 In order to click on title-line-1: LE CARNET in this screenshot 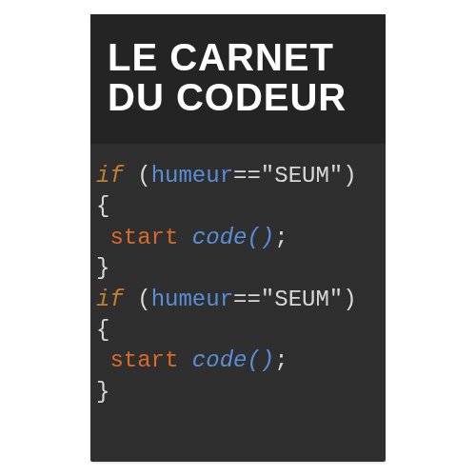, I will do `click(238, 57)`.